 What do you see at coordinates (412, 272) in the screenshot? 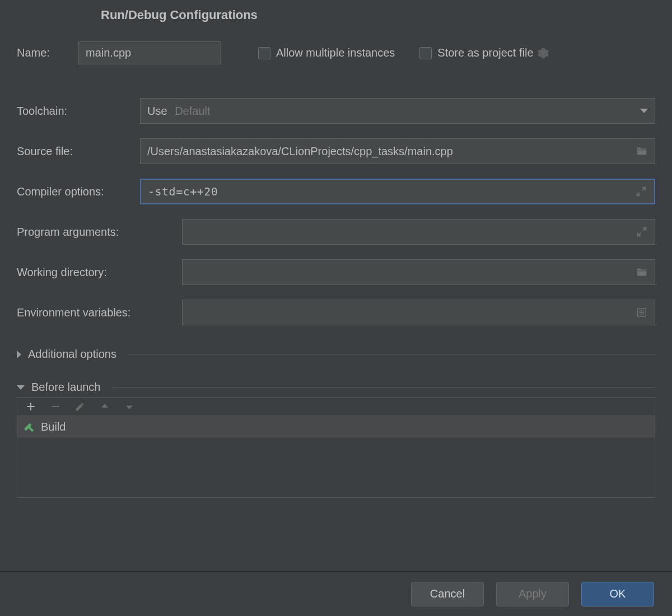
I see `working-dir-input` at bounding box center [412, 272].